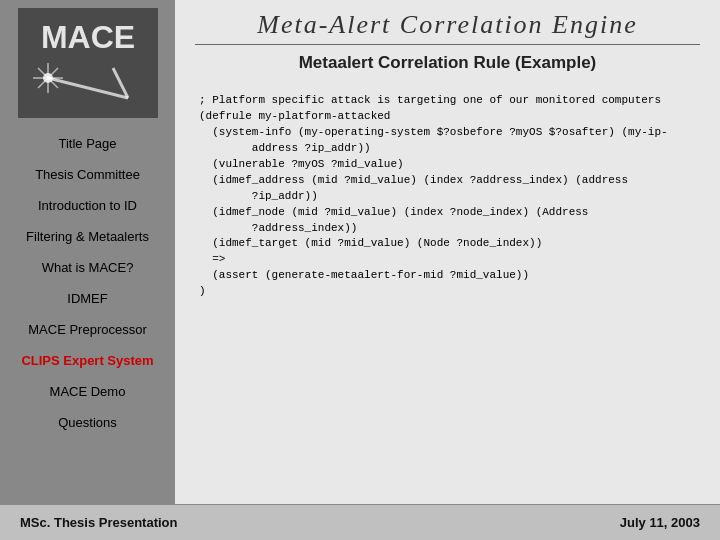 The width and height of the screenshot is (720, 540). I want to click on sidebar-item-filtering-metaalerts: Filtering & Metaalerts, so click(88, 236).